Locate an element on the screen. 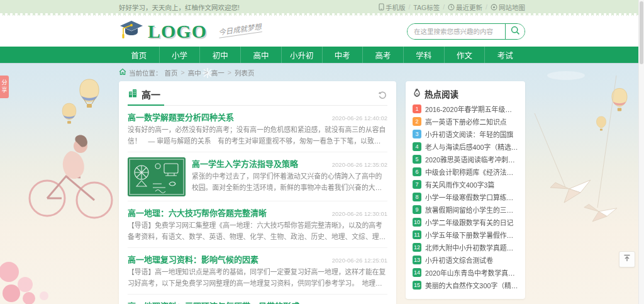 This screenshot has width=644, height=304. chalkboard-thumbnail is located at coordinates (157, 177).